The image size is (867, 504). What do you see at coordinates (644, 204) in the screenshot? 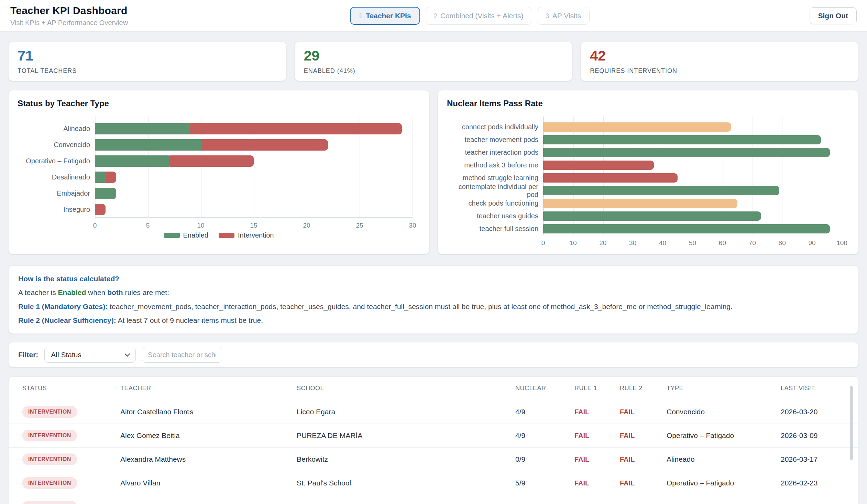
I see `chart-row: check pods functioning` at bounding box center [644, 204].